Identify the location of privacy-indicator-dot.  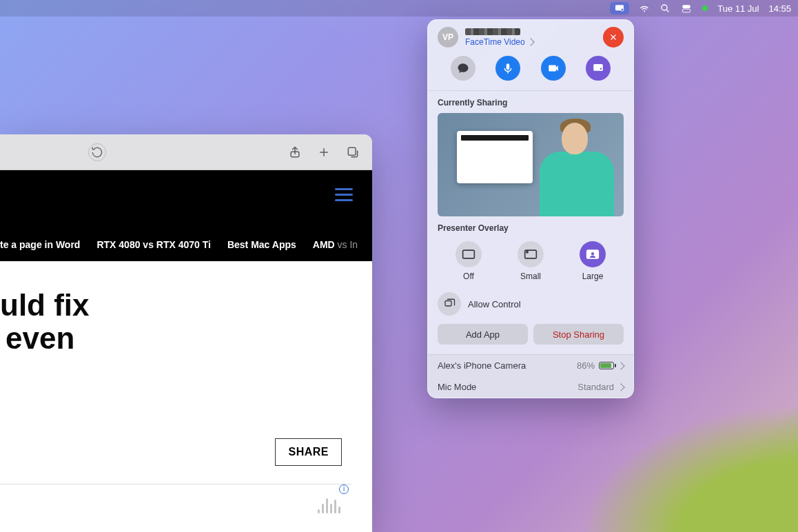
(705, 8).